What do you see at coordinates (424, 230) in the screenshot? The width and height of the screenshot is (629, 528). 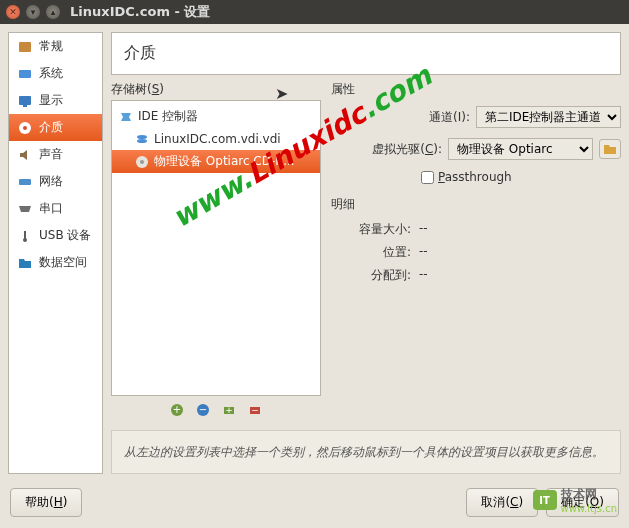 I see `size-value: --` at bounding box center [424, 230].